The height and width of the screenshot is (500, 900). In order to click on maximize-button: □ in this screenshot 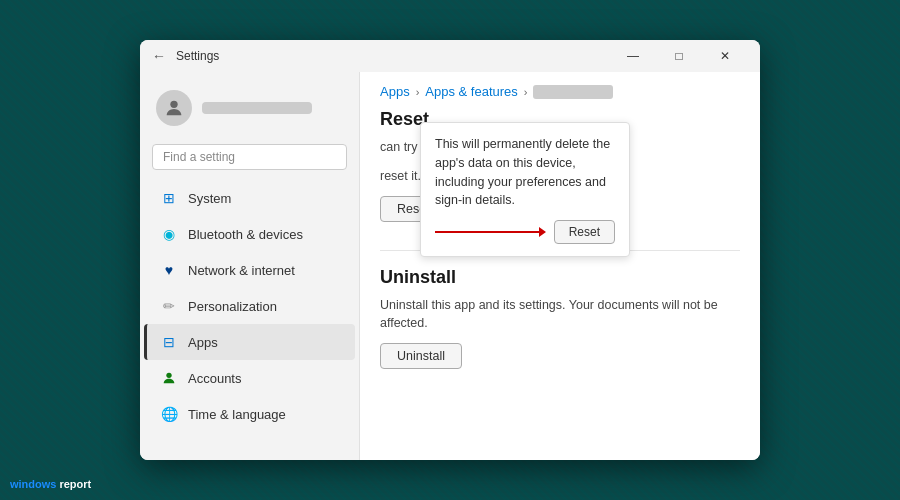, I will do `click(679, 56)`.